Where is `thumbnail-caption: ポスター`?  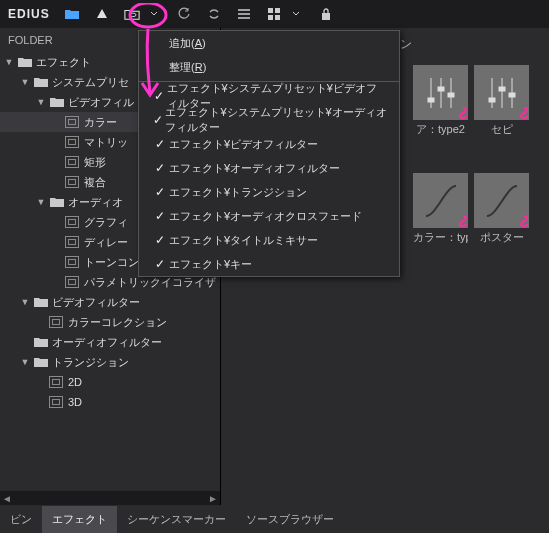 thumbnail-caption: ポスター is located at coordinates (502, 238).